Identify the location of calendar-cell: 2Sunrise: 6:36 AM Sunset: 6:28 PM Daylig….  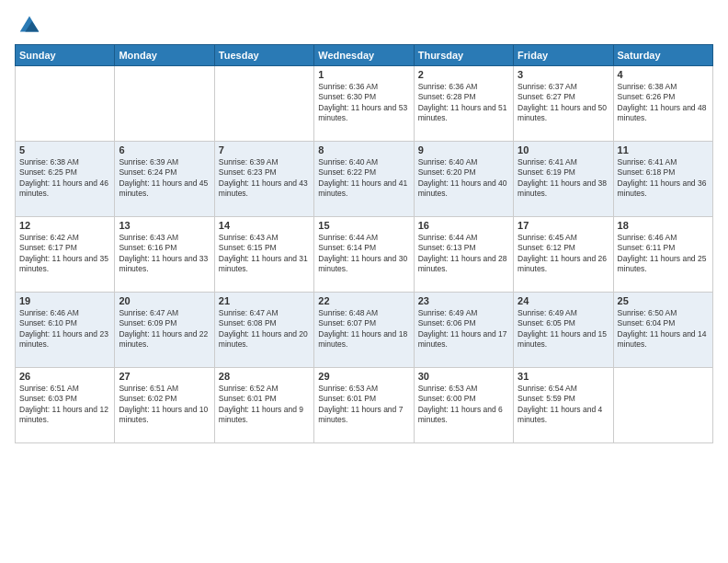
(463, 104).